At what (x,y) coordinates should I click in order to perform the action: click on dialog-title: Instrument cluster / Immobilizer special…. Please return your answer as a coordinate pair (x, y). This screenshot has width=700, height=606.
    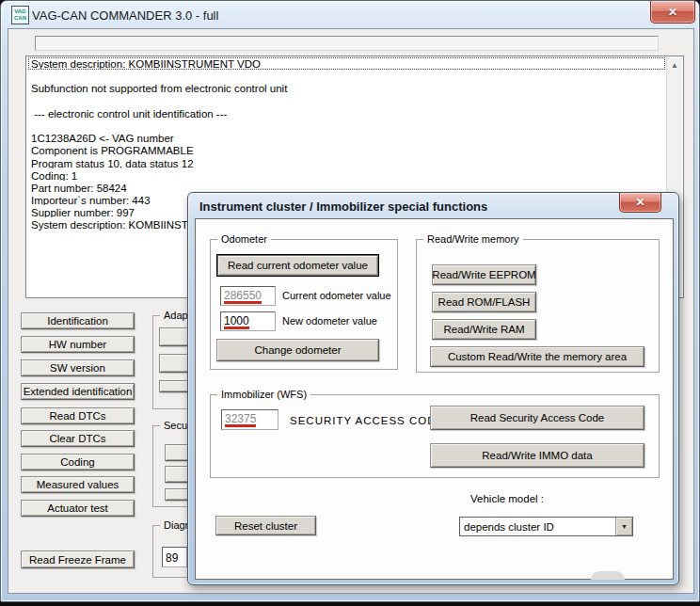
    Looking at the image, I should click on (343, 207).